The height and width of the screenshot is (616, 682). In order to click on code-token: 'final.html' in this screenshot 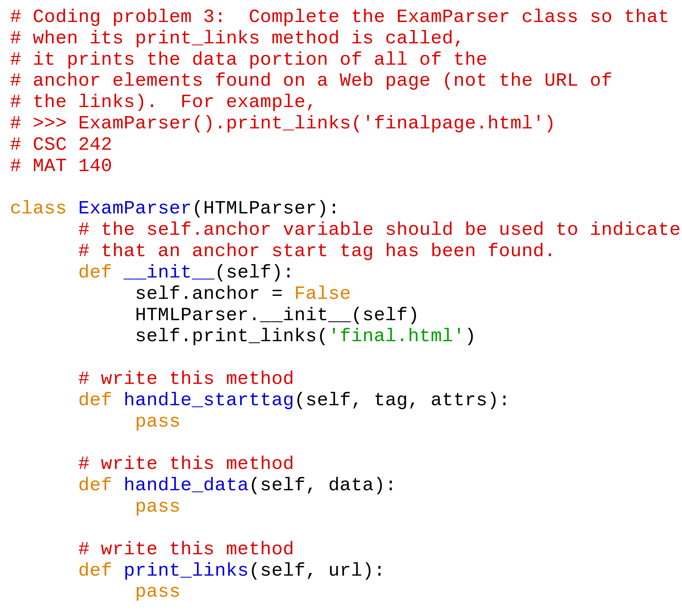, I will do `click(396, 336)`.